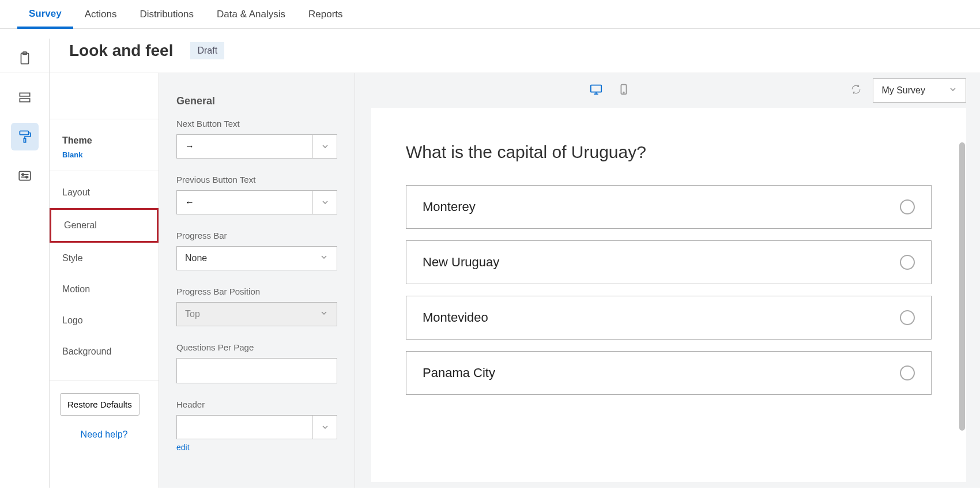 The image size is (980, 490). Describe the element at coordinates (167, 14) in the screenshot. I see `tab-distributions: Distributions` at that location.